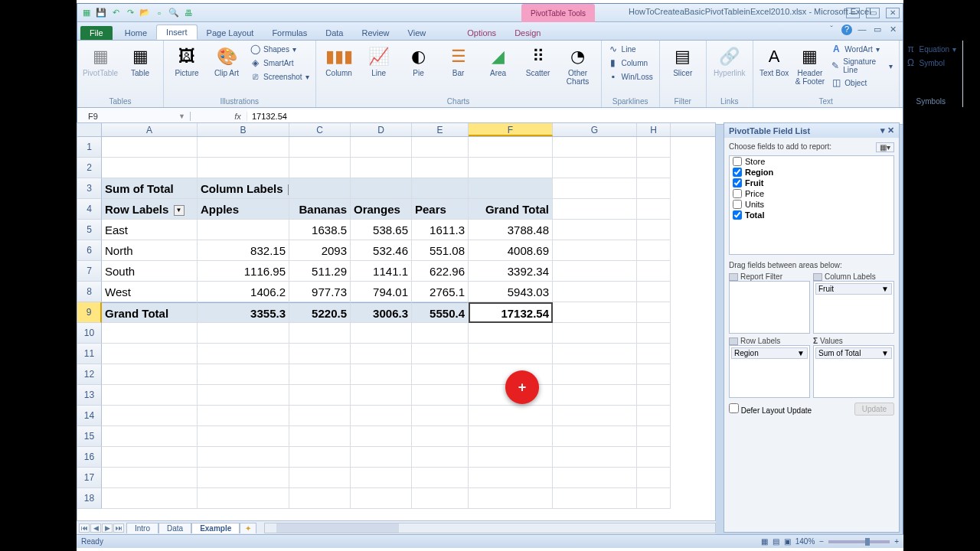 Image resolution: width=980 pixels, height=551 pixels. Describe the element at coordinates (243, 230) in the screenshot. I see `cell-B5` at that location.